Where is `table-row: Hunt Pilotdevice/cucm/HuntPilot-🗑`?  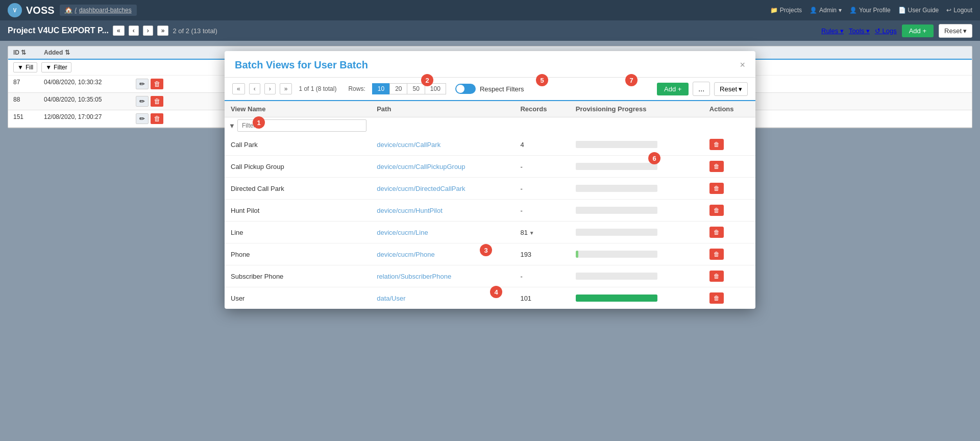 table-row: Hunt Pilotdevice/cucm/HuntPilot-🗑 is located at coordinates (490, 210).